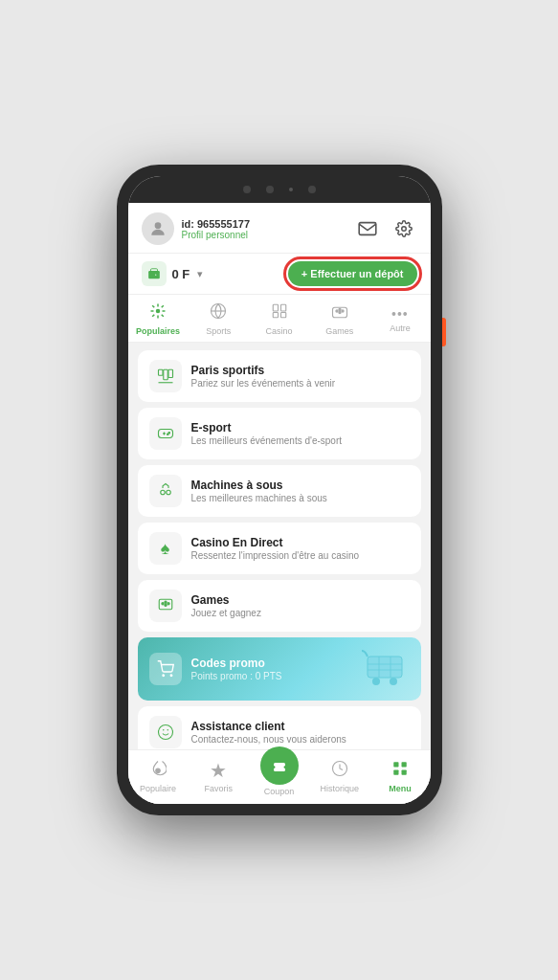 The width and height of the screenshot is (558, 980). I want to click on tab-games: Games, so click(339, 320).